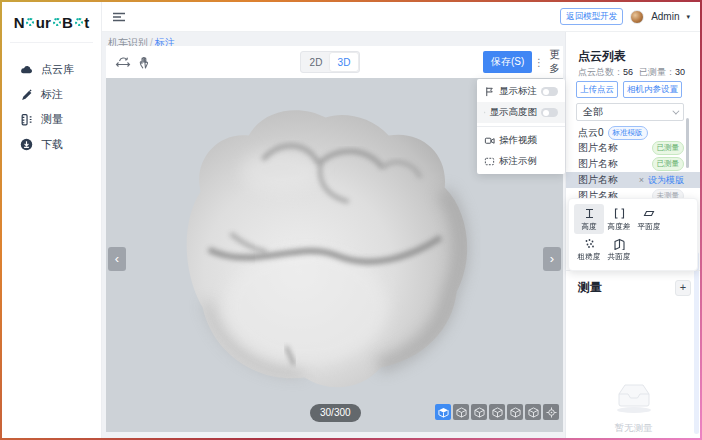 The image size is (702, 440). Describe the element at coordinates (550, 112) in the screenshot. I see `show-heightmap-toggle` at that location.